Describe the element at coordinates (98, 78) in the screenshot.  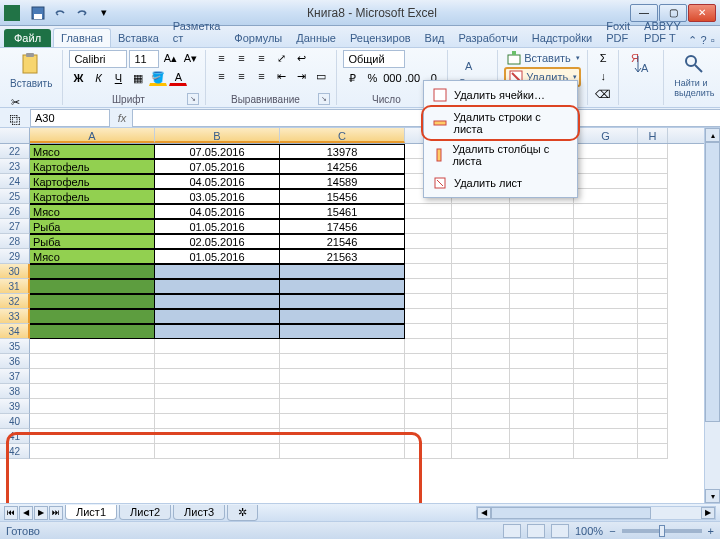
I see `italic-icon: К` at that location.